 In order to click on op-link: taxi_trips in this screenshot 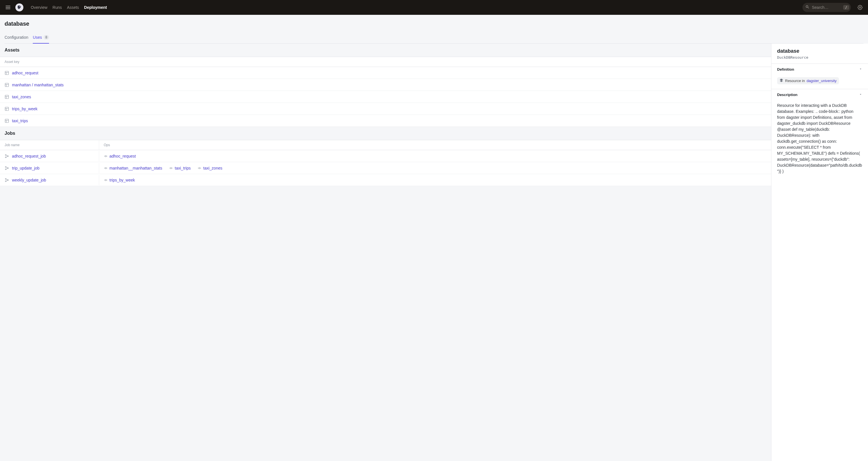, I will do `click(183, 168)`.